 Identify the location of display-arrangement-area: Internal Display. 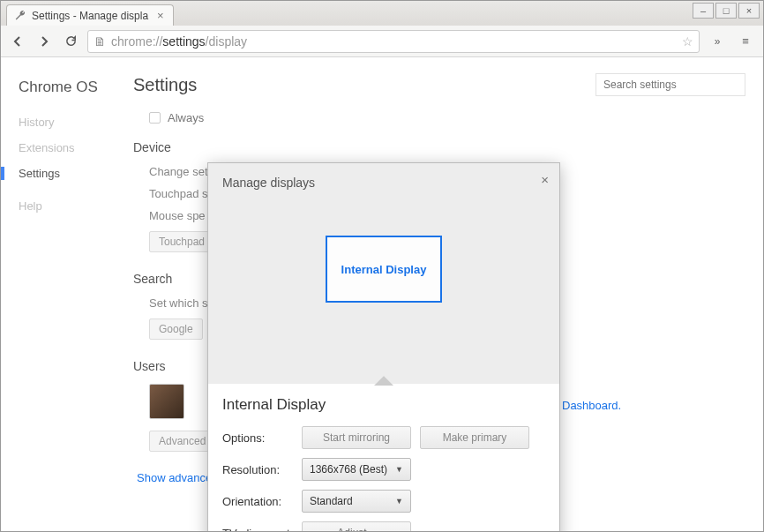
(384, 269).